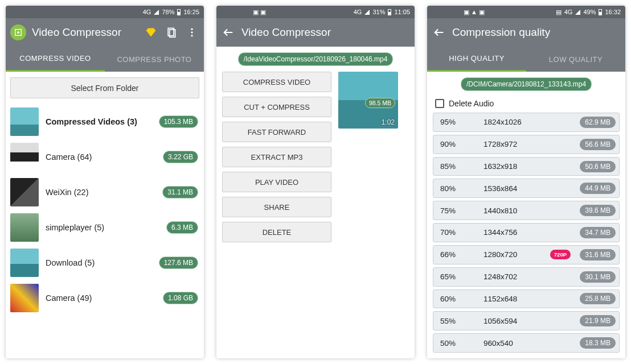  I want to click on quality-row: 55%1056x59421.9 MB, so click(526, 321).